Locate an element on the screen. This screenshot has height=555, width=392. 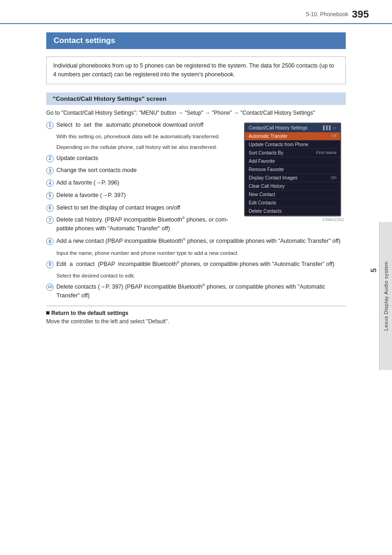
menu-item-value: First Name is located at coordinates (326, 153).